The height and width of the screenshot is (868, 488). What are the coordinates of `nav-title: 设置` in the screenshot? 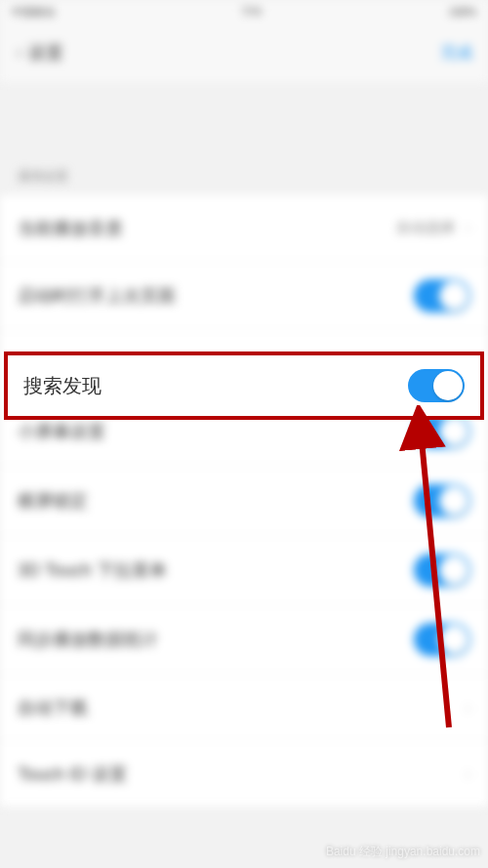 It's located at (46, 53).